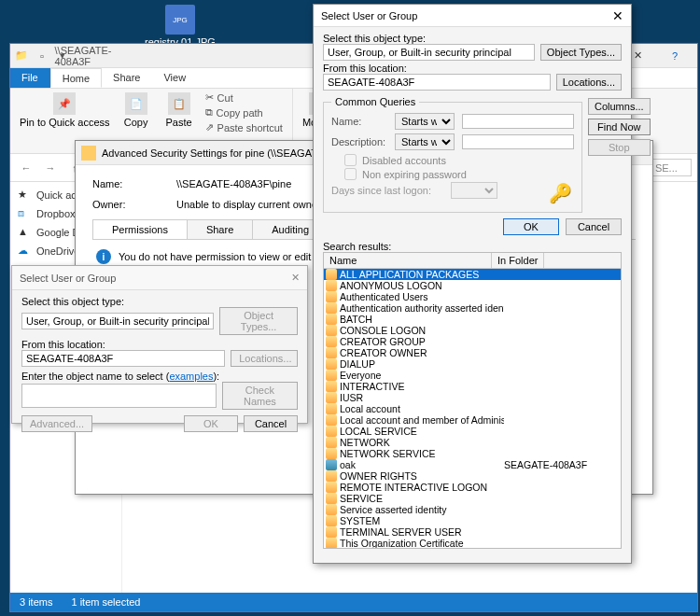 The image size is (700, 616). I want to click on loc-label: From this location:, so click(160, 344).